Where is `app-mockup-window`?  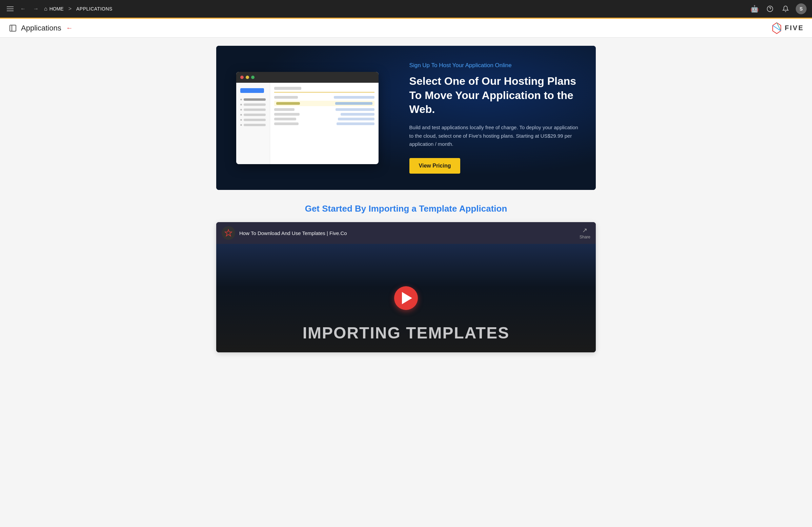
app-mockup-window is located at coordinates (307, 118).